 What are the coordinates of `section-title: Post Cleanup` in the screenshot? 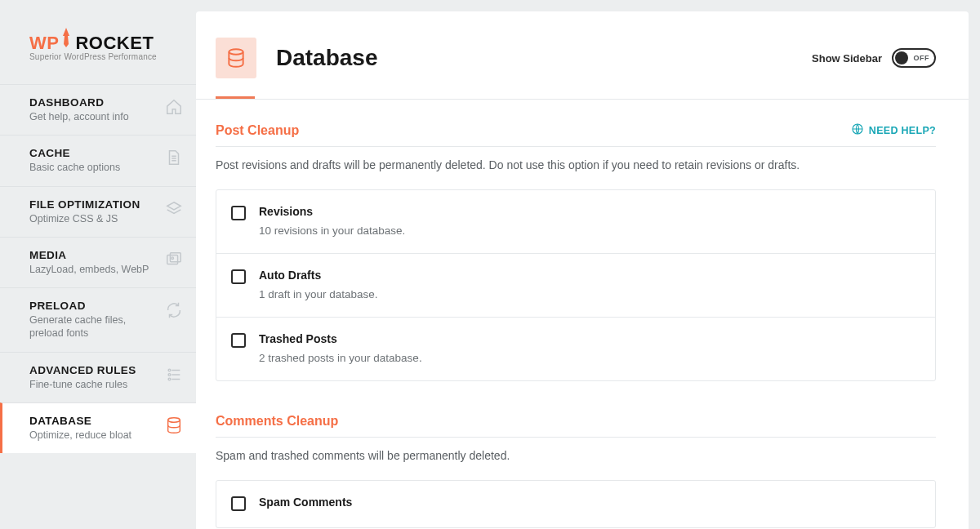 It's located at (257, 131).